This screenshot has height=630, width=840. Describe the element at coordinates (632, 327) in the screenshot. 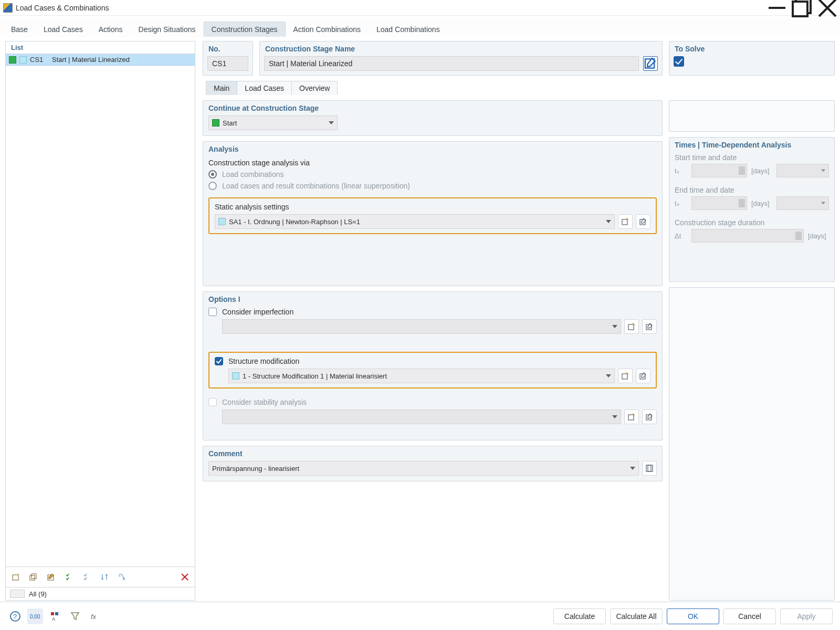

I see `new-imperfection-icon` at that location.